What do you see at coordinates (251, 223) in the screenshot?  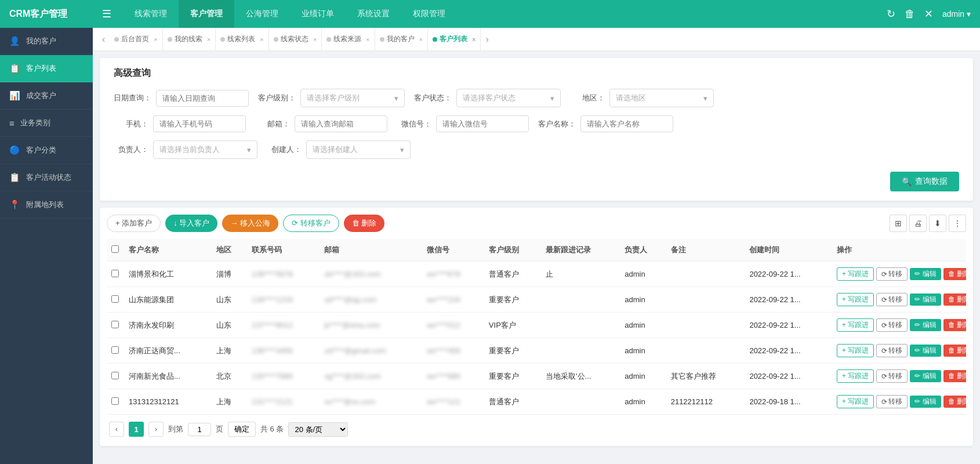 I see `move-to-public-sea-button: → 移入公海` at bounding box center [251, 223].